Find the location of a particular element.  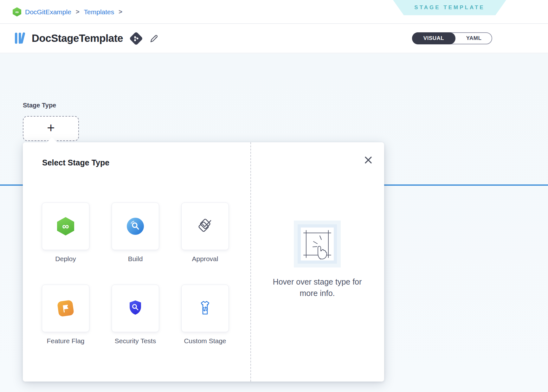

hover-info-illustration is located at coordinates (317, 244).